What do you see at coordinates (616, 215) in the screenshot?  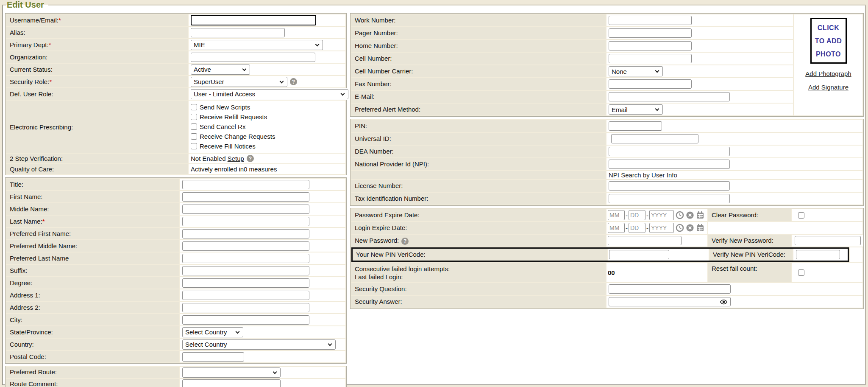 I see `password-expire-mm-input` at bounding box center [616, 215].